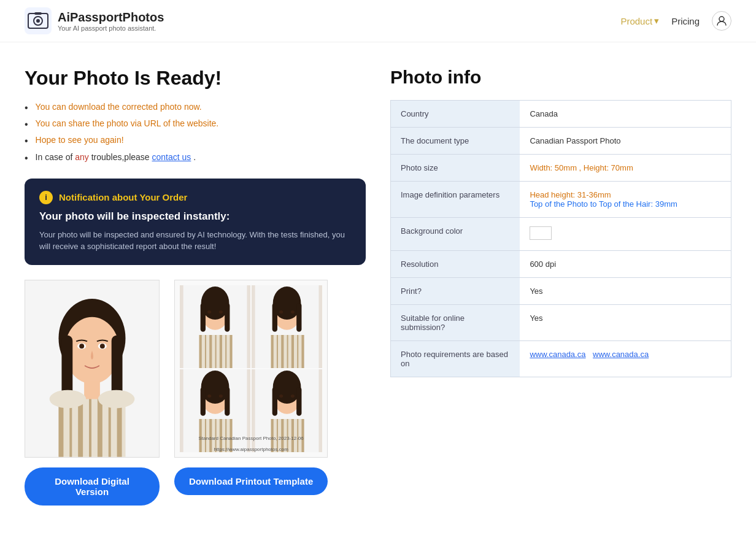  I want to click on notification-box: i Notification about Your Order Your pho…, so click(195, 222).